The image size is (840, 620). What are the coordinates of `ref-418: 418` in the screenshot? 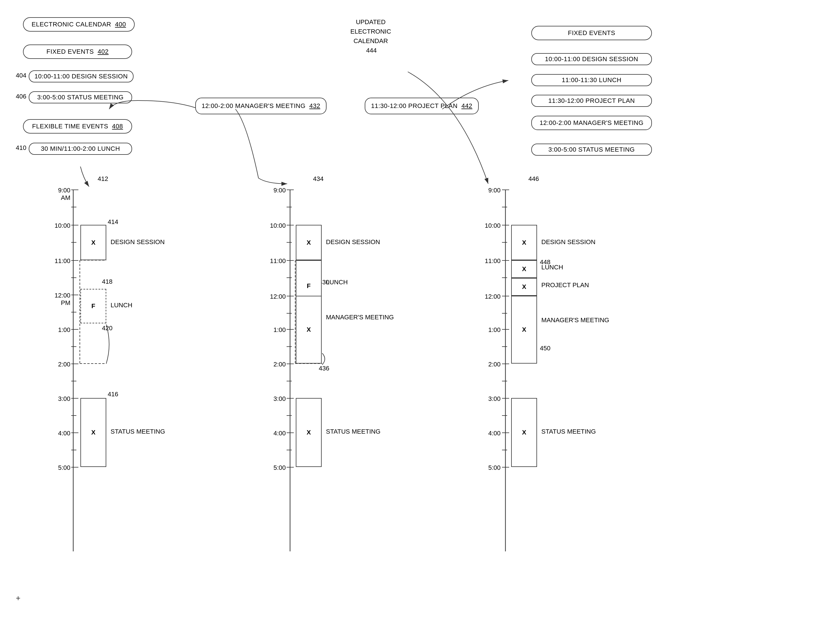 It's located at (107, 282).